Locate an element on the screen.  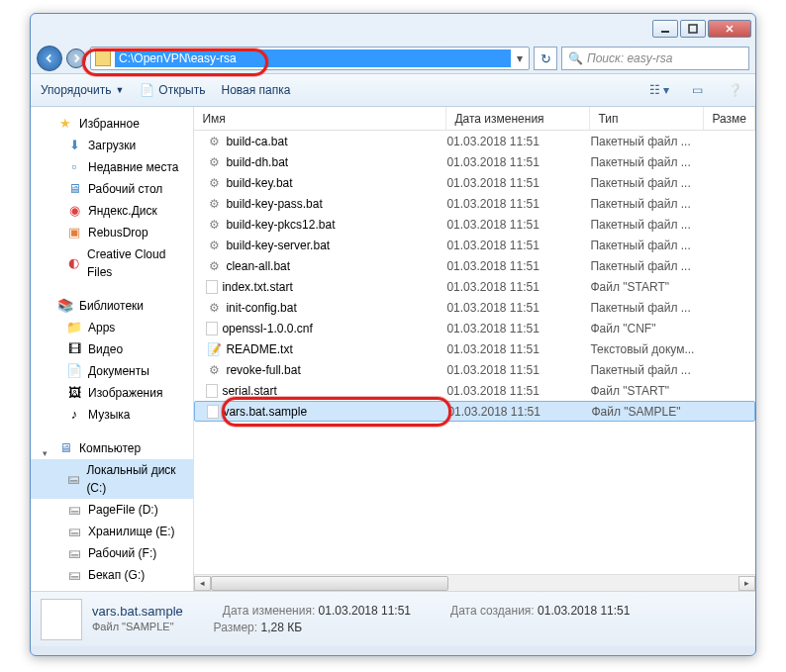
file-name: build-dh.bat is located at coordinates (257, 162).